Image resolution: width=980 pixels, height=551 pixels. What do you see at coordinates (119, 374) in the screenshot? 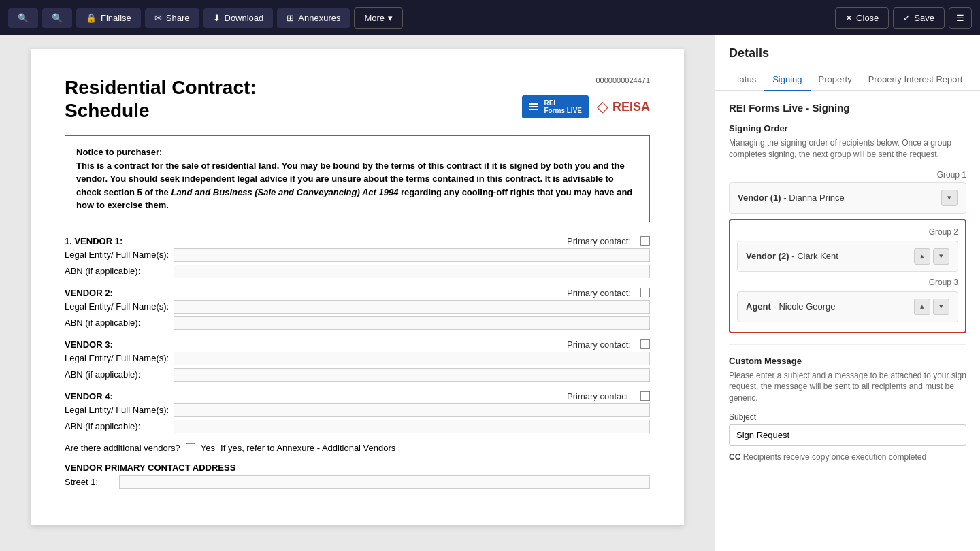
I see `abn-label-3: ABN (if applicable):` at bounding box center [119, 374].